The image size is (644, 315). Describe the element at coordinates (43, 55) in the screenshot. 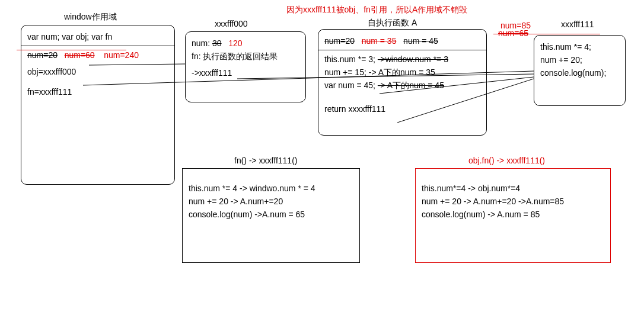

I see `num-20: num=20` at that location.